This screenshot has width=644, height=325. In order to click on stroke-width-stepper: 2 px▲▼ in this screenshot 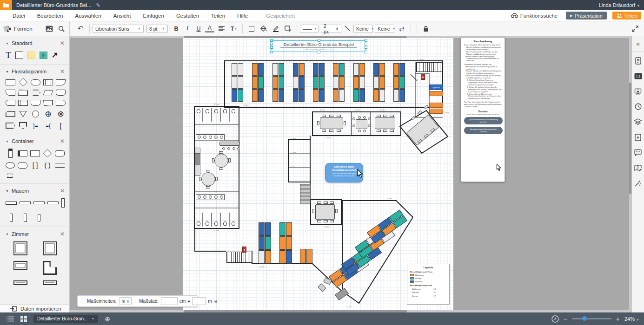, I will do `click(331, 29)`.